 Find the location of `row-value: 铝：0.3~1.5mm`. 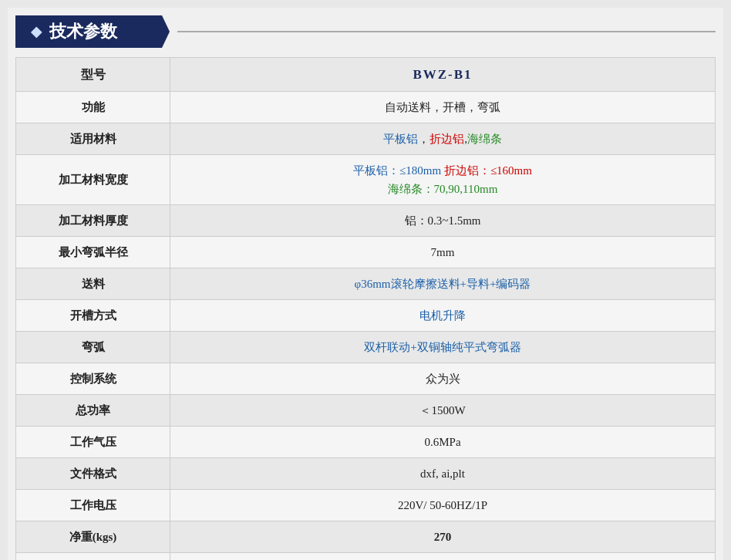

row-value: 铝：0.3~1.5mm is located at coordinates (443, 221).